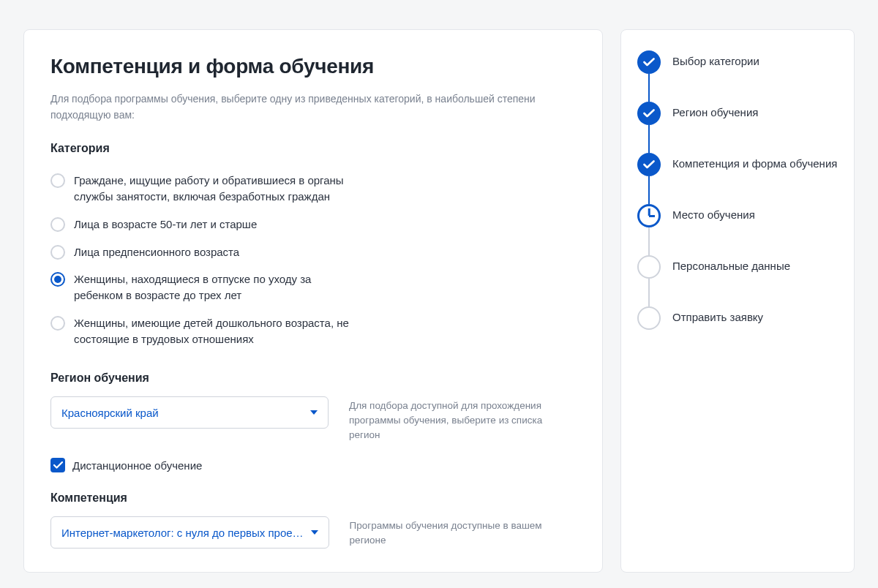 This screenshot has width=878, height=588. I want to click on step-5: Отправить заявку, so click(738, 318).